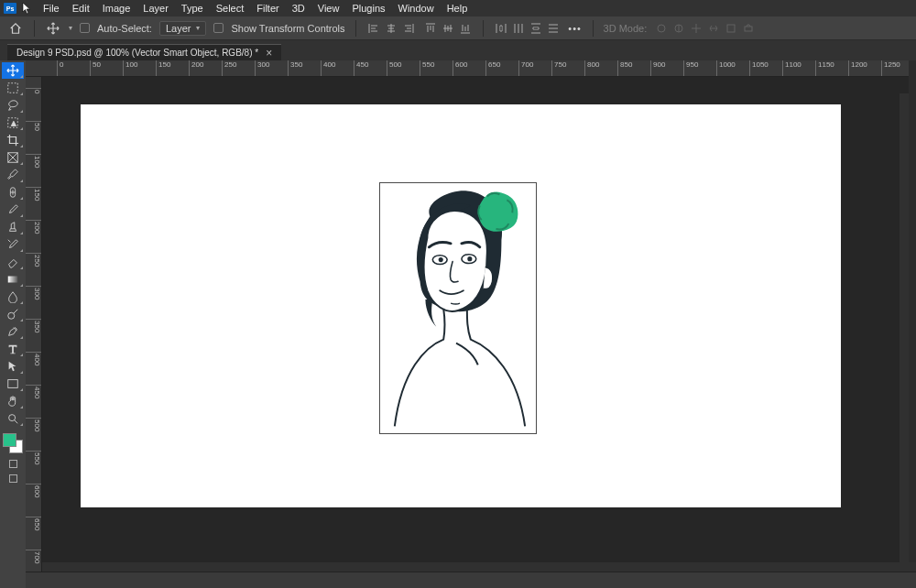 Image resolution: width=916 pixels, height=588 pixels. Describe the element at coordinates (438, 68) in the screenshot. I see `ruler-tick: 550` at that location.